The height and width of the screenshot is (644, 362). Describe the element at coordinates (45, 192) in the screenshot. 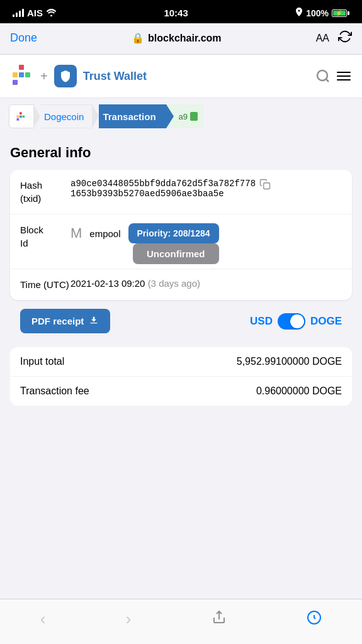

I see `hash-label: Hash(txid)` at that location.